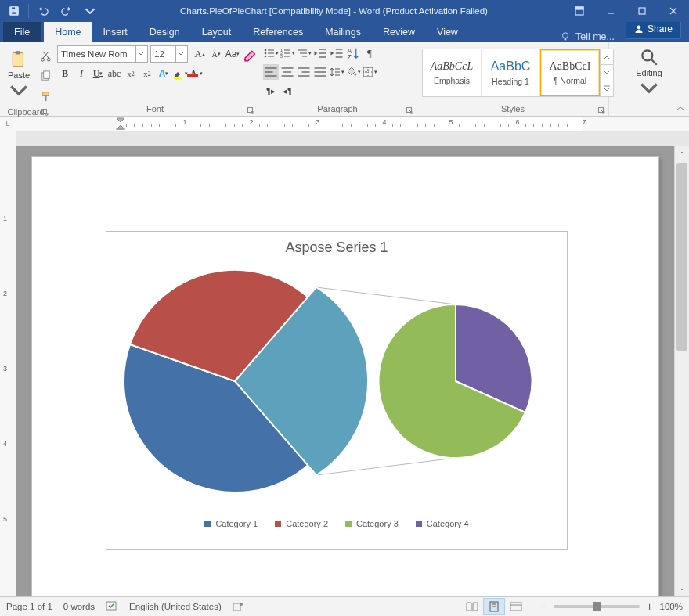 The width and height of the screenshot is (689, 616). I want to click on paste-button: Paste, so click(19, 75).